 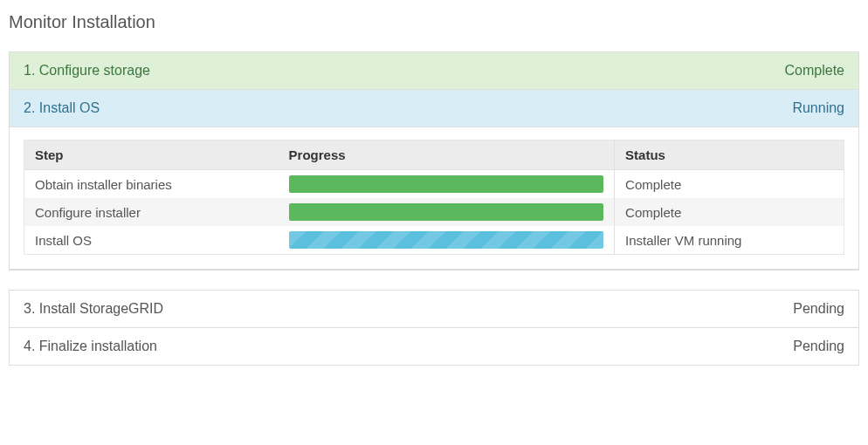 I want to click on step-name: Install OS, so click(x=152, y=241).